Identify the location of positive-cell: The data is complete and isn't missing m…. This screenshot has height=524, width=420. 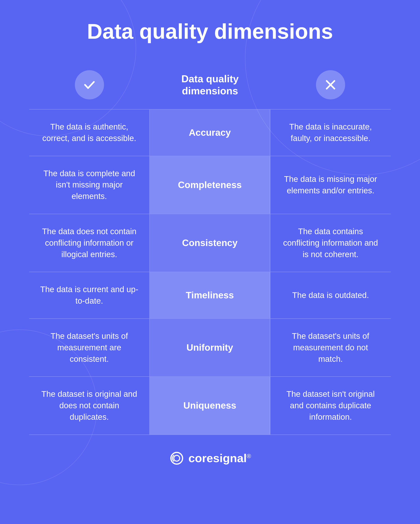
(89, 185).